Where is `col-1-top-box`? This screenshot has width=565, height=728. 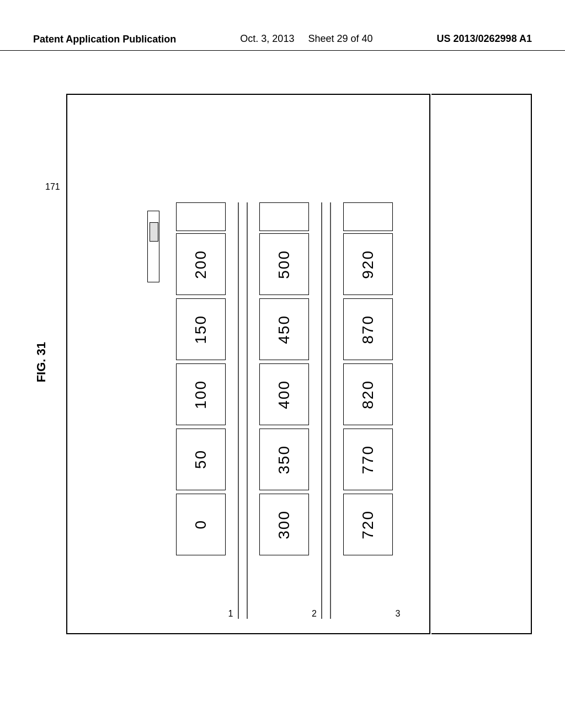 col-1-top-box is located at coordinates (201, 217).